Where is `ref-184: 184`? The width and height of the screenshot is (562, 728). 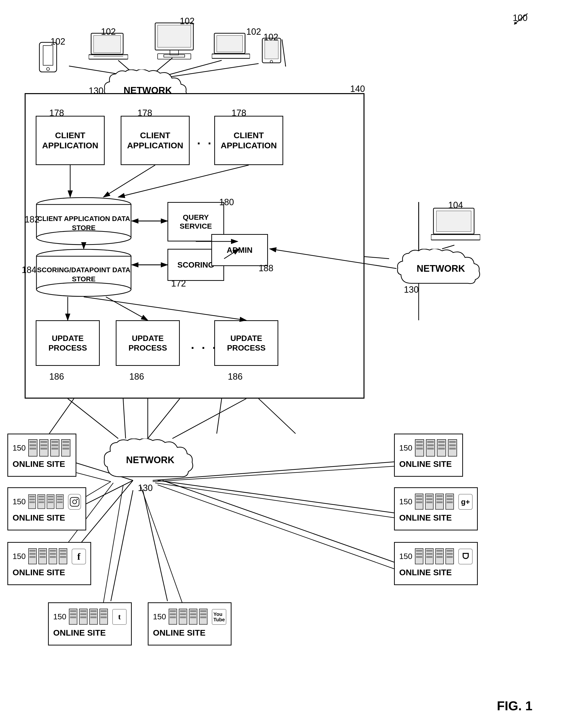 ref-184: 184 is located at coordinates (29, 270).